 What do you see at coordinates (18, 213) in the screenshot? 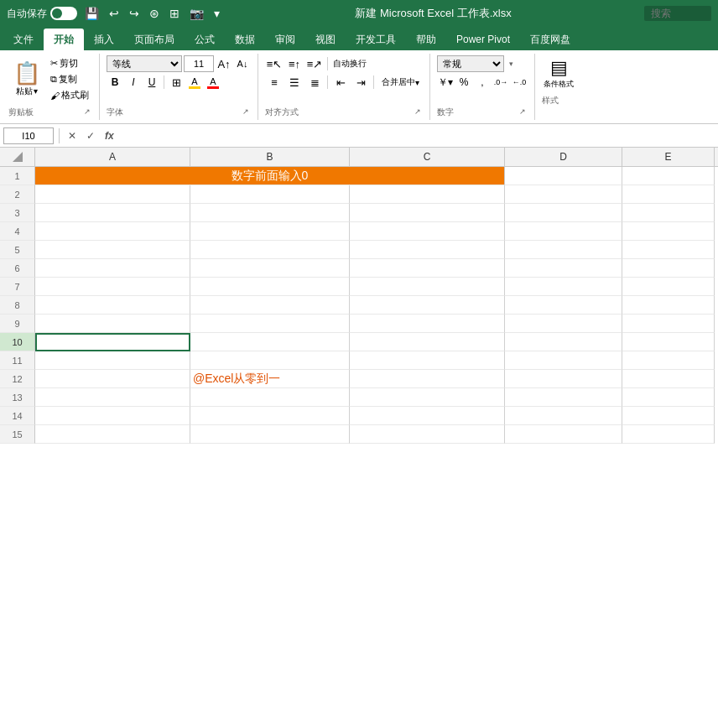
I see `row-num-3: 3` at bounding box center [18, 213].